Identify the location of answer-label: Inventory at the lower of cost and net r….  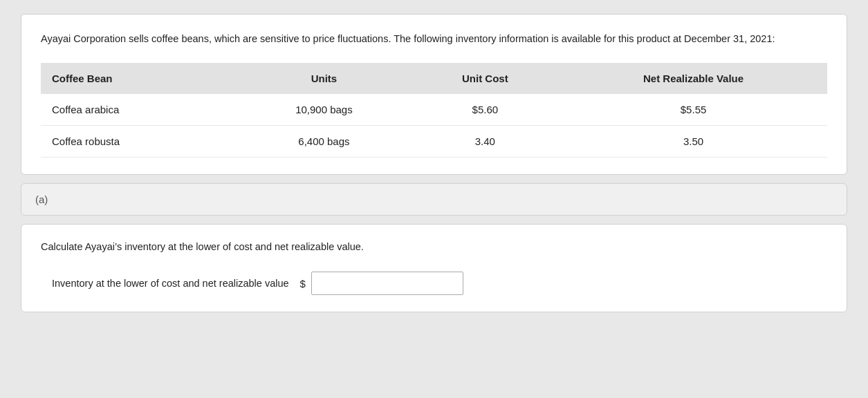
(170, 283).